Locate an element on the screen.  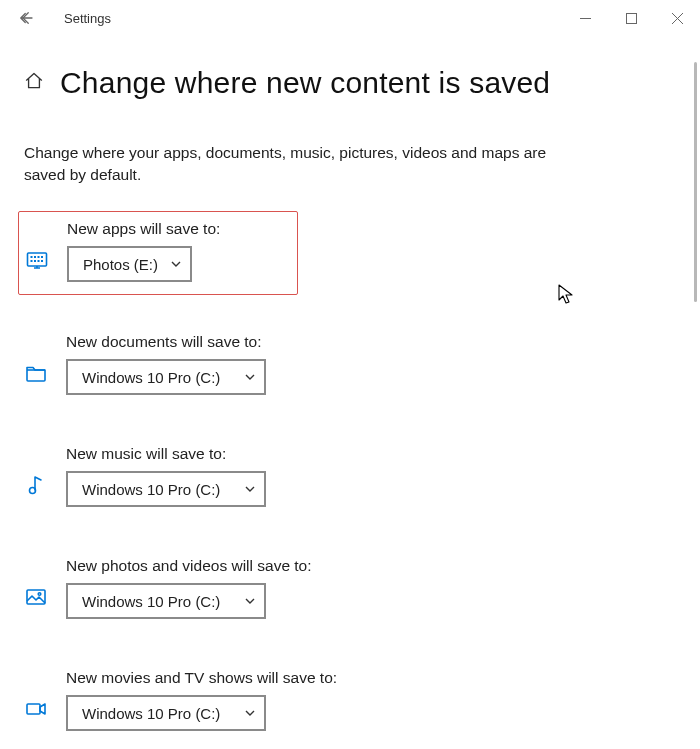
dropdown-apps: Photos (E:) is located at coordinates (130, 264).